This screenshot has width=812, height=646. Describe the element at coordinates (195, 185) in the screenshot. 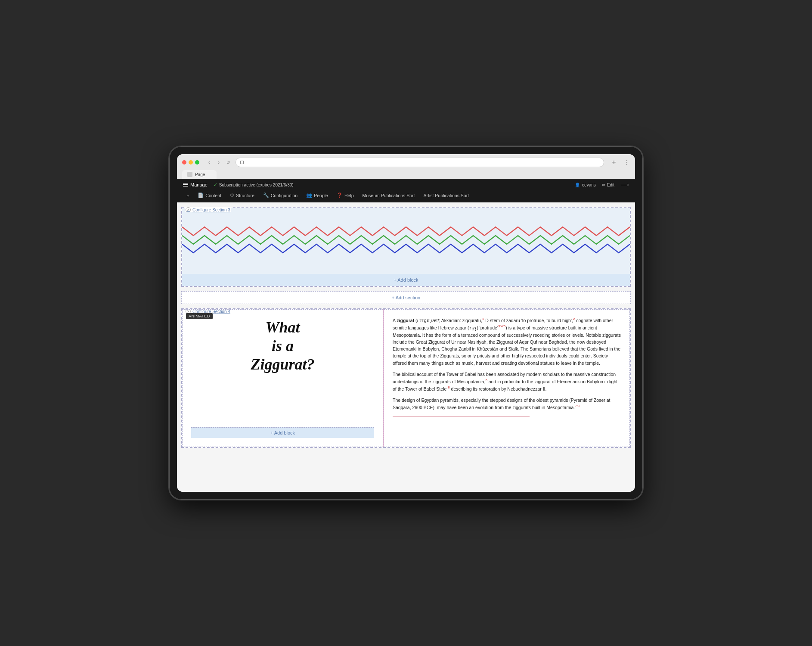

I see `manage-button: Manage` at that location.